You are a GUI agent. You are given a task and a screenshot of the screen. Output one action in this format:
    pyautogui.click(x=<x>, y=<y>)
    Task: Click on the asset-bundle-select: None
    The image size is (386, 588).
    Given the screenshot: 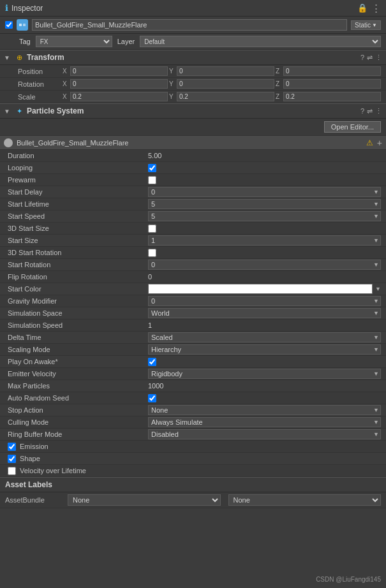 What is the action you would take?
    pyautogui.click(x=144, y=500)
    